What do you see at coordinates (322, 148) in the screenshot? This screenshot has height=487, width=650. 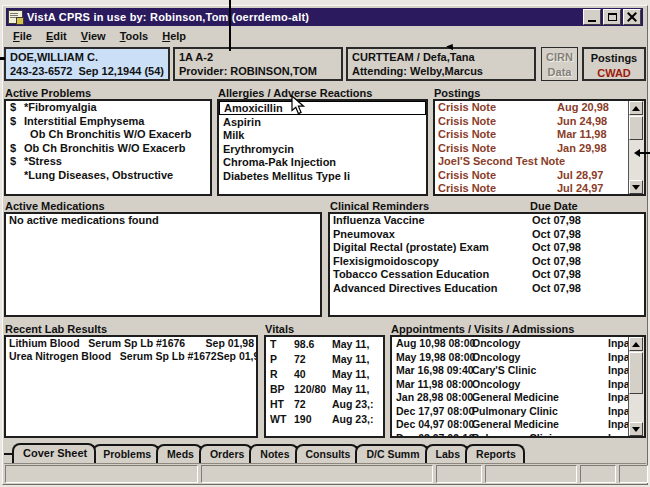 I see `allergies-list: Amoxicillin Aspirin Milk Erythromycin Ch…` at bounding box center [322, 148].